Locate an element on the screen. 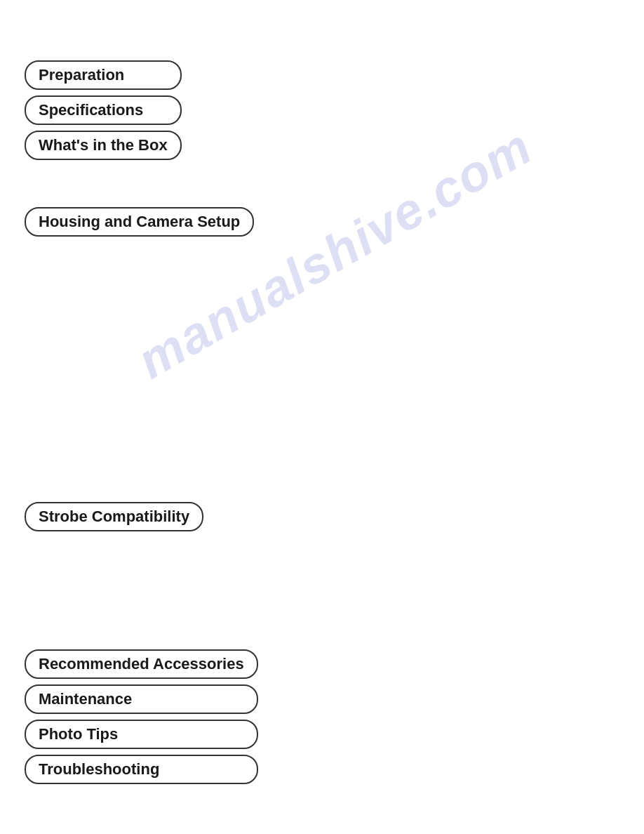 This screenshot has width=644, height=834. strobe-section: Strobe Compatibility is located at coordinates (114, 519).